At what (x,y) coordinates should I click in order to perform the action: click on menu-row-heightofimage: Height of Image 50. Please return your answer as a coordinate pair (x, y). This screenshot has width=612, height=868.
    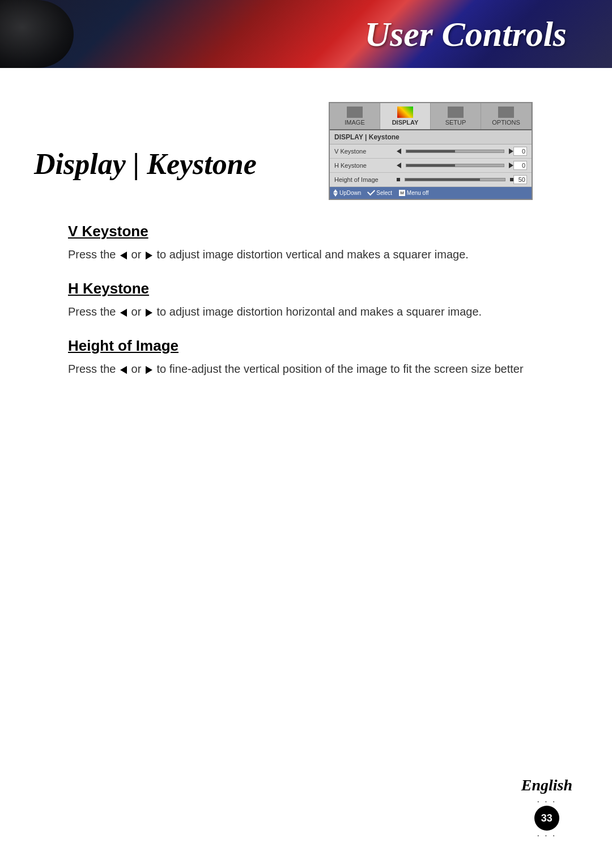
    Looking at the image, I should click on (431, 180).